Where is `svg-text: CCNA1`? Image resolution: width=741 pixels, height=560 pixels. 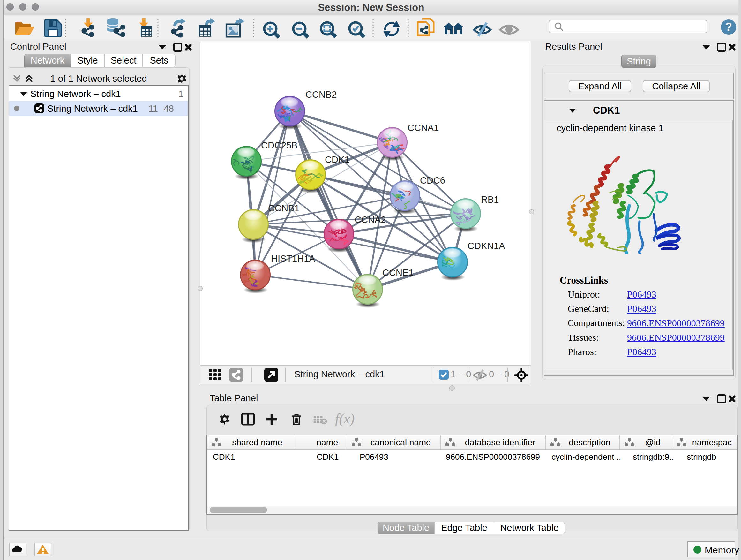
svg-text: CCNA1 is located at coordinates (423, 128).